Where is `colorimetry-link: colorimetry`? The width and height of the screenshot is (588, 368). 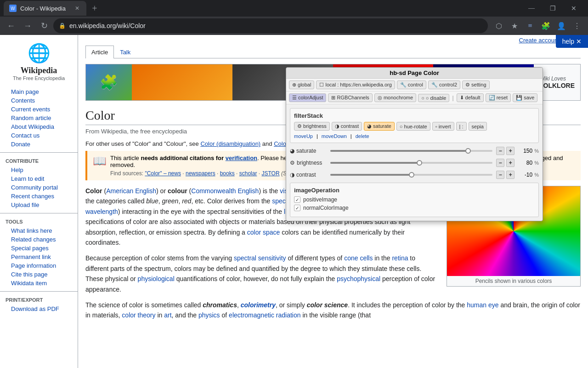 colorimetry-link: colorimetry is located at coordinates (258, 305).